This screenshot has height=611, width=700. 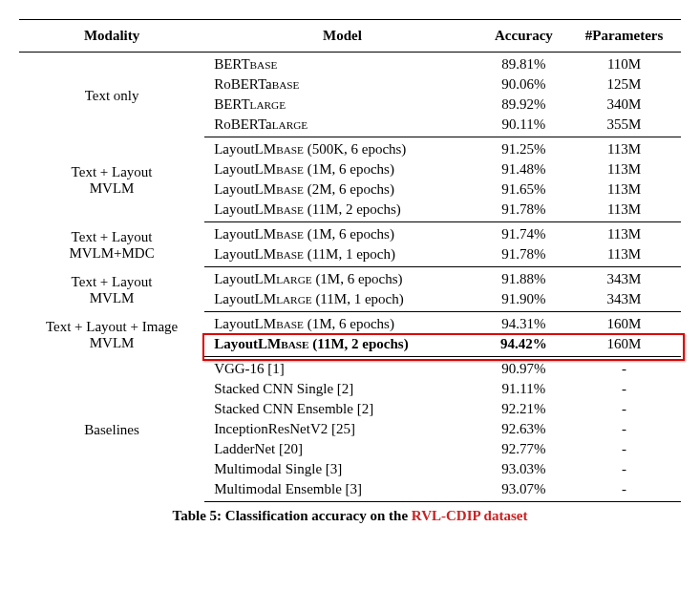 I want to click on caption-prefix: Table 5: Classification accuracy on the, so click(x=292, y=516).